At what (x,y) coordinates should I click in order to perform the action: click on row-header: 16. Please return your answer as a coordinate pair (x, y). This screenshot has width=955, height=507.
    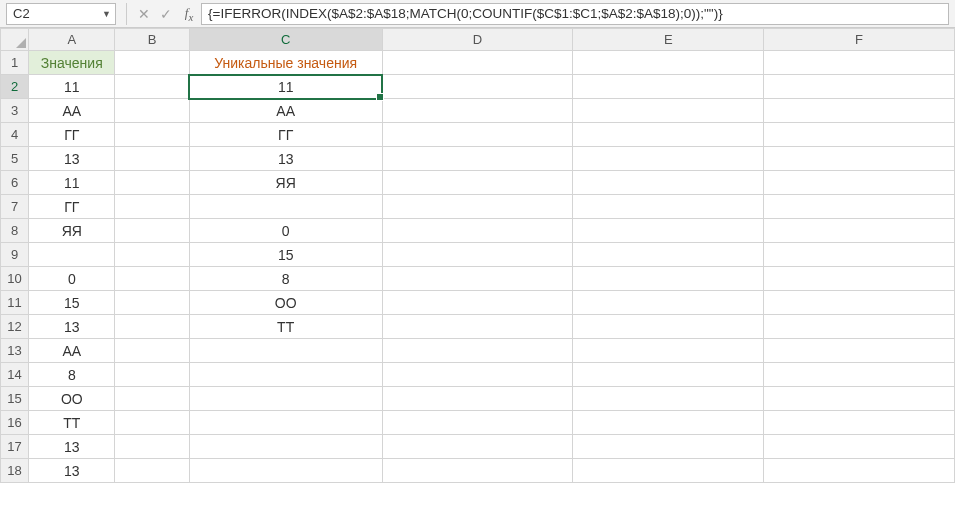
    Looking at the image, I should click on (15, 423).